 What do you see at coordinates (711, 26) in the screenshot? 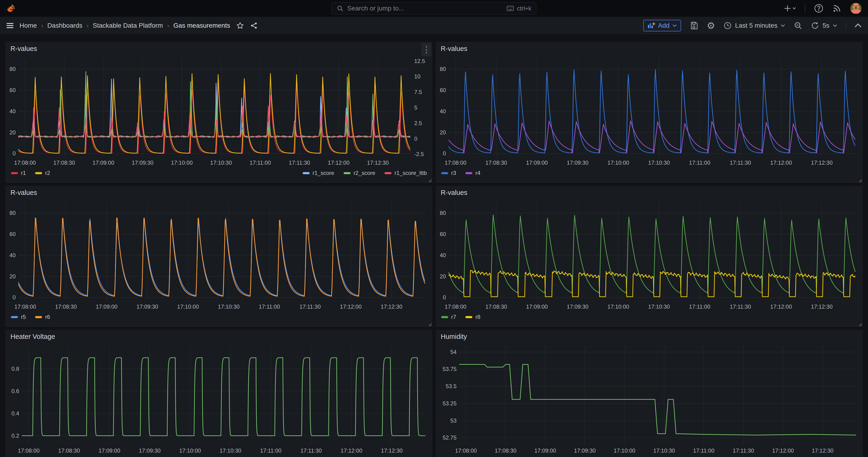
I see `dashboard-settings-gear-icon: ⚙` at bounding box center [711, 26].